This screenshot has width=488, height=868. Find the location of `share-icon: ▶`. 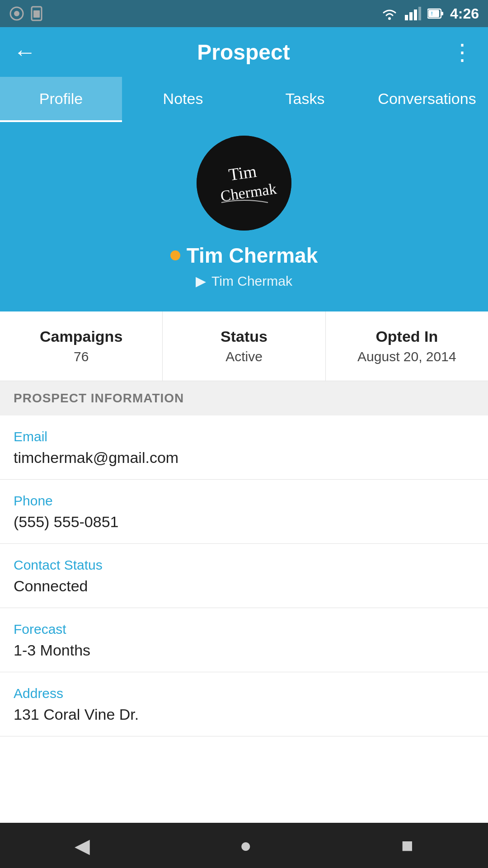

share-icon: ▶ is located at coordinates (201, 281).